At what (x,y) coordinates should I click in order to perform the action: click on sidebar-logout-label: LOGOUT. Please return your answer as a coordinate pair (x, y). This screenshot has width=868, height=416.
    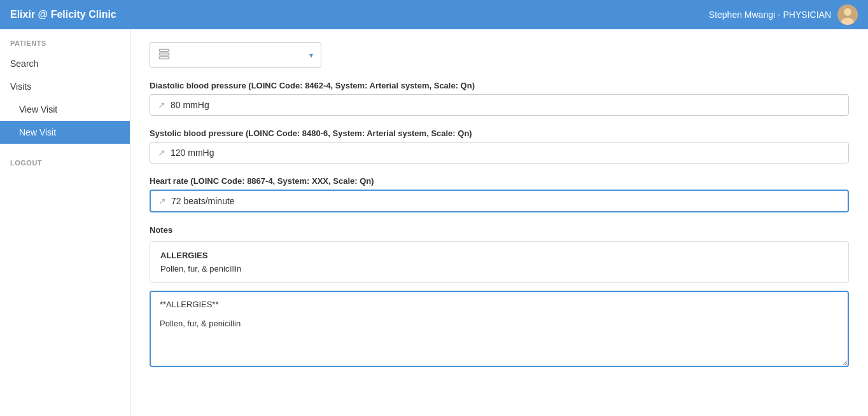
    Looking at the image, I should click on (65, 158).